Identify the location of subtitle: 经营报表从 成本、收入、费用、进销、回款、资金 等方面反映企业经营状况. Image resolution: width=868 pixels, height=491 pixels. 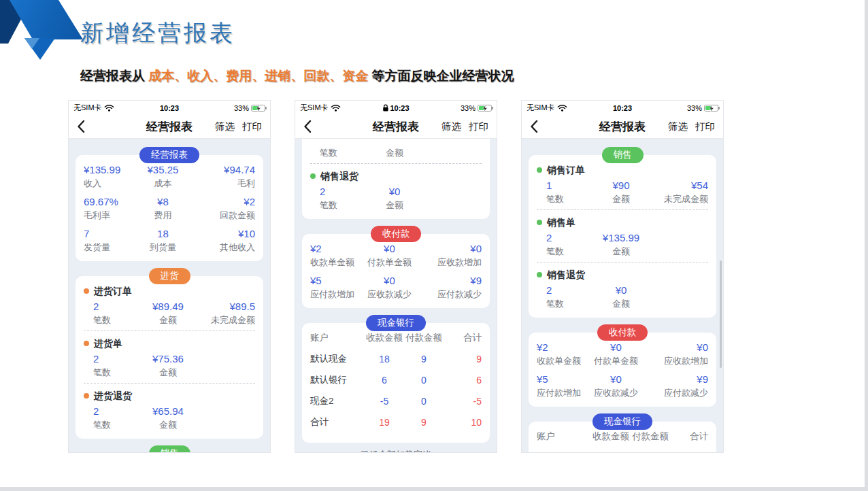
(297, 76).